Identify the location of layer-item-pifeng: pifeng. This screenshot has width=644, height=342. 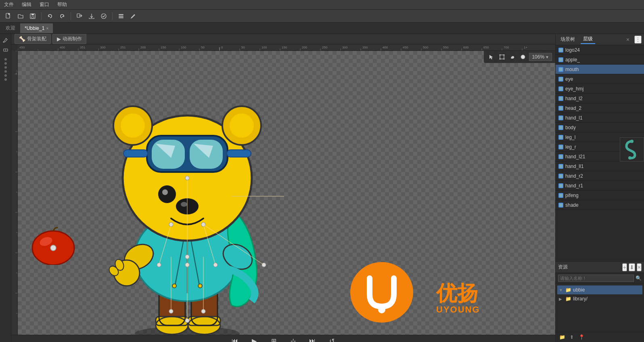
(600, 195).